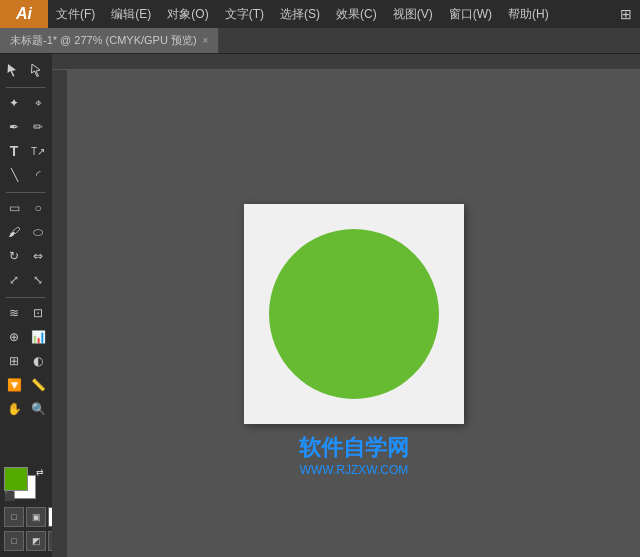  What do you see at coordinates (470, 14) in the screenshot?
I see `menu-window: 窗口(W)` at bounding box center [470, 14].